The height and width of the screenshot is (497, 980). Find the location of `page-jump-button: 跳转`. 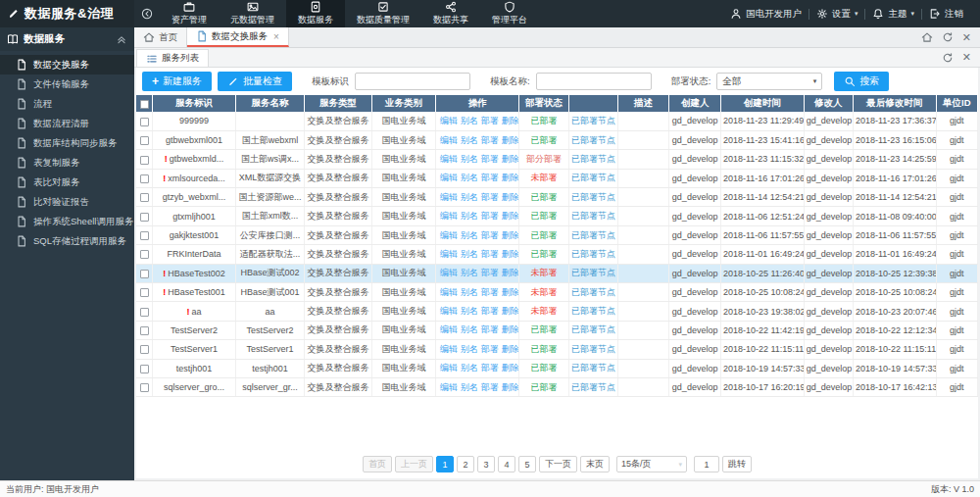

page-jump-button: 跳转 is located at coordinates (737, 465).